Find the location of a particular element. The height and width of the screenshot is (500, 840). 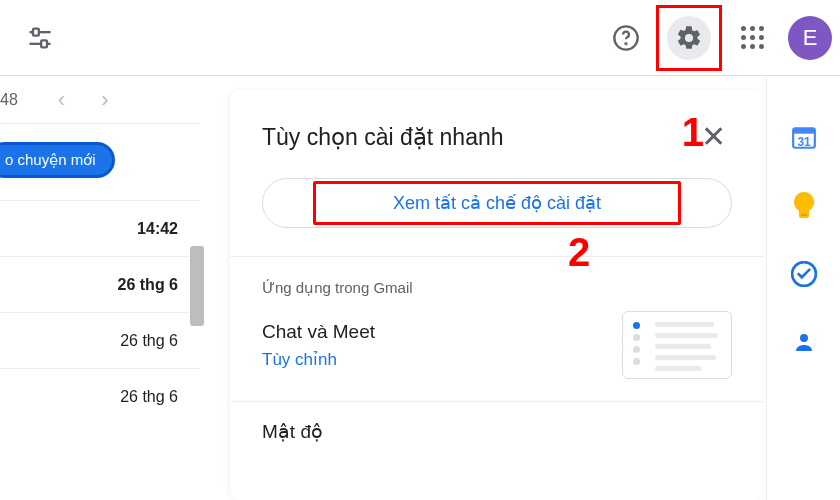

filter-icon is located at coordinates (40, 38).